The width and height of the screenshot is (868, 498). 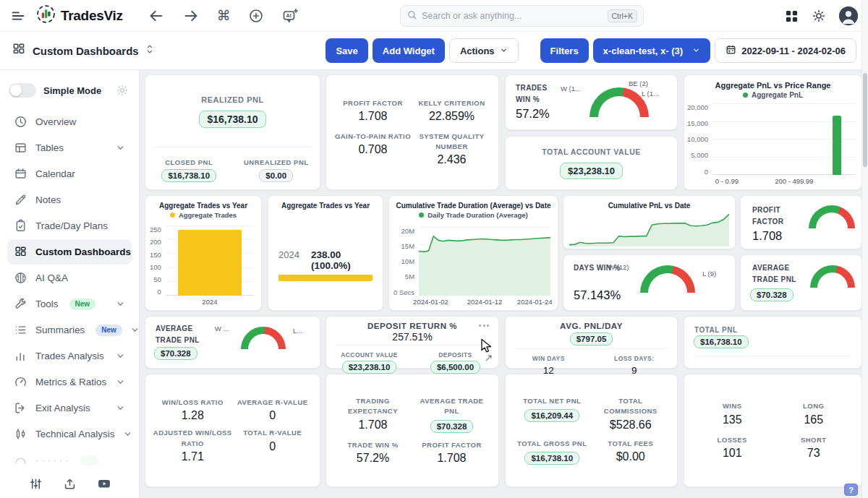 I want to click on help-button: ?, so click(x=851, y=490).